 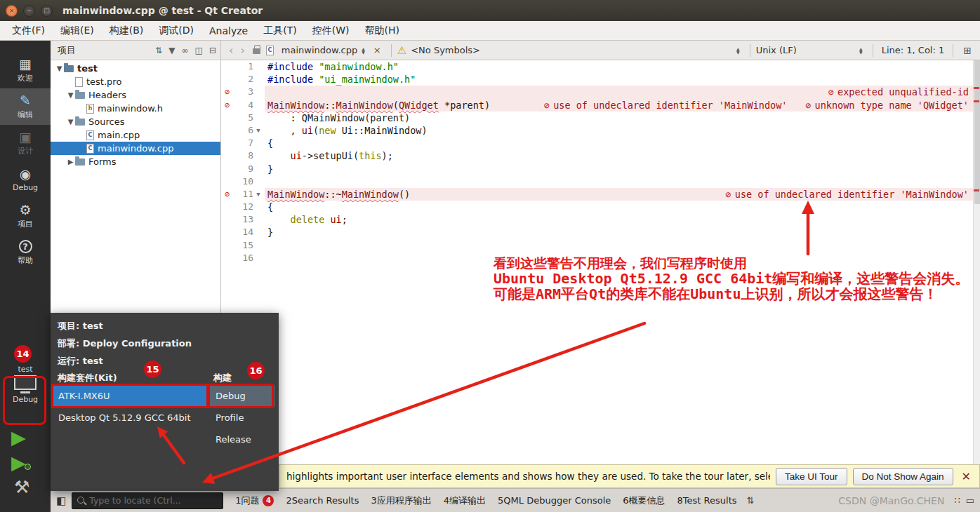 I want to click on line-ending-combo: Unix (LF) ▲▼, so click(x=812, y=50).